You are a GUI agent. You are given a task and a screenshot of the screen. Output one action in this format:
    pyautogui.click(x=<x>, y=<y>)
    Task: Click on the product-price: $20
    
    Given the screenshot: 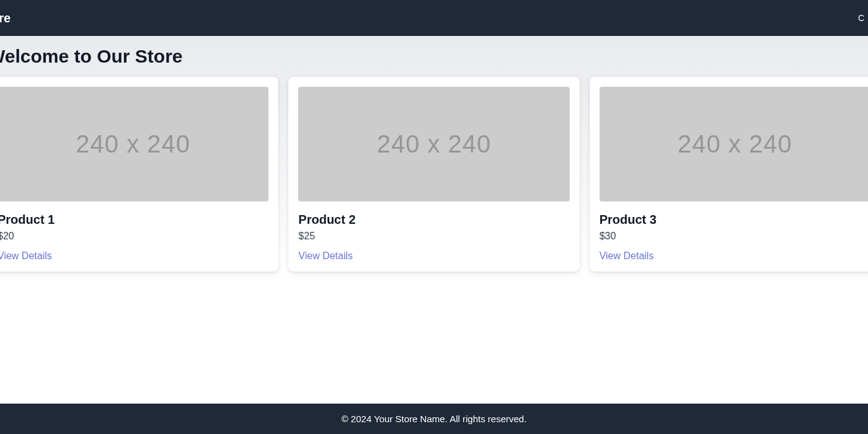 What is the action you would take?
    pyautogui.click(x=134, y=236)
    